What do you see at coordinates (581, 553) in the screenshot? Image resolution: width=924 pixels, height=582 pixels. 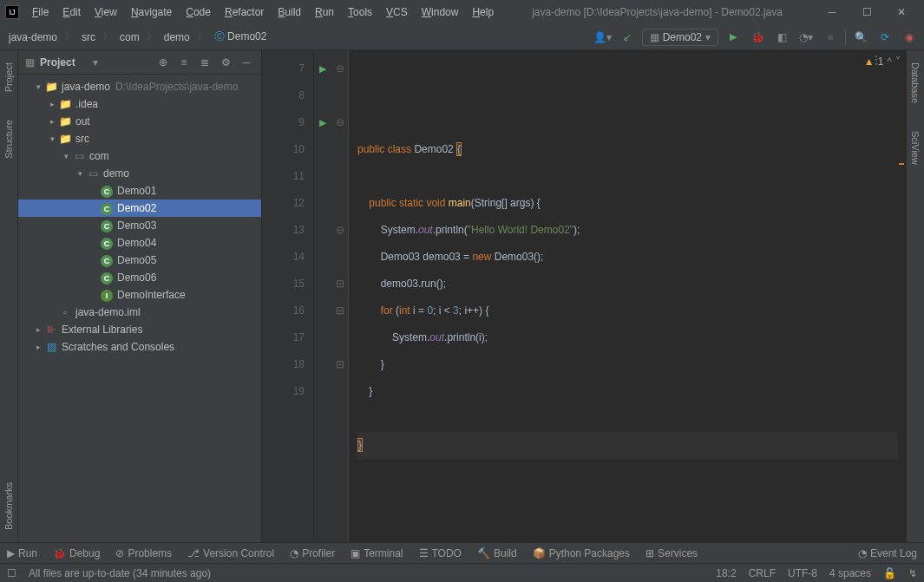 I see `tool-python-packages: 📦Python Packages` at bounding box center [581, 553].